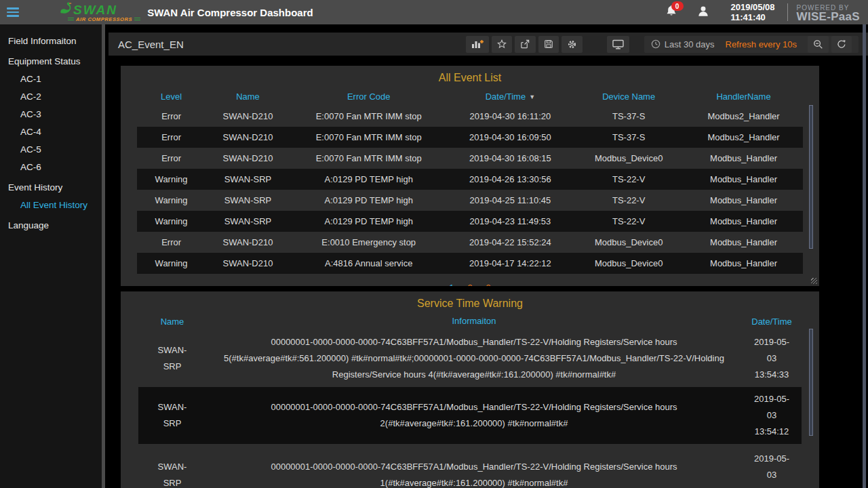 Image resolution: width=868 pixels, height=488 pixels. What do you see at coordinates (51, 62) in the screenshot?
I see `sidebar-item-equipment-status: Equipment Status` at bounding box center [51, 62].